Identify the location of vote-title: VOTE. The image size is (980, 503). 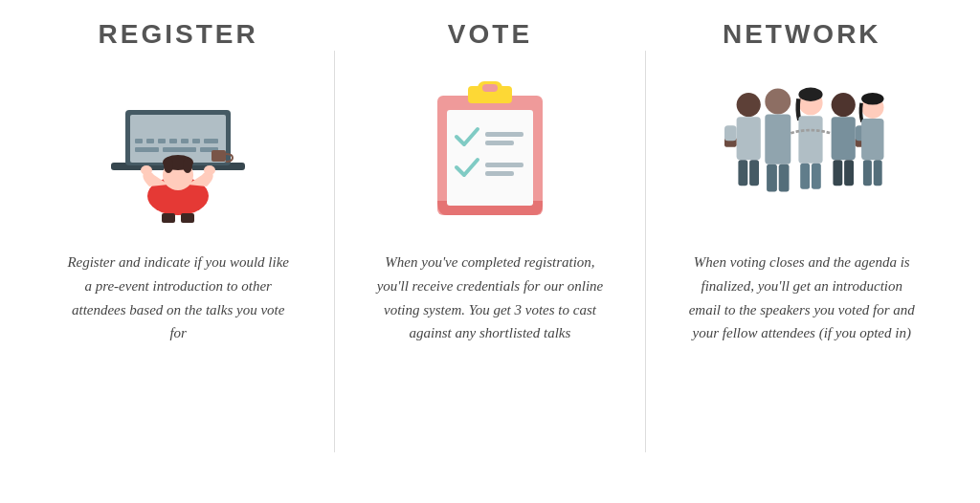
(490, 34).